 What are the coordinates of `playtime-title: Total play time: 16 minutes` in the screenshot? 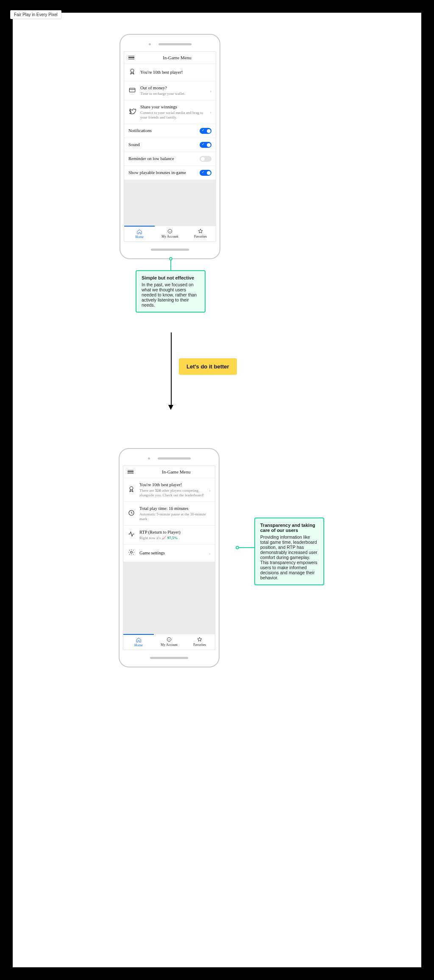 It's located at (175, 509).